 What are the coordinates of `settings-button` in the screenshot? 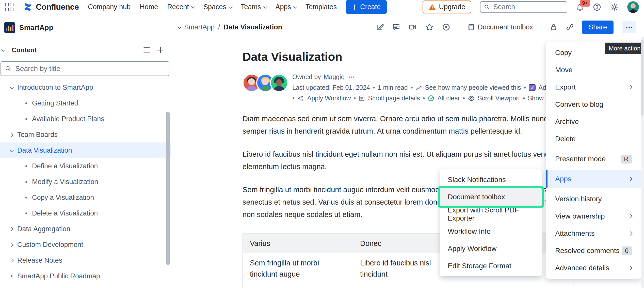 It's located at (614, 7).